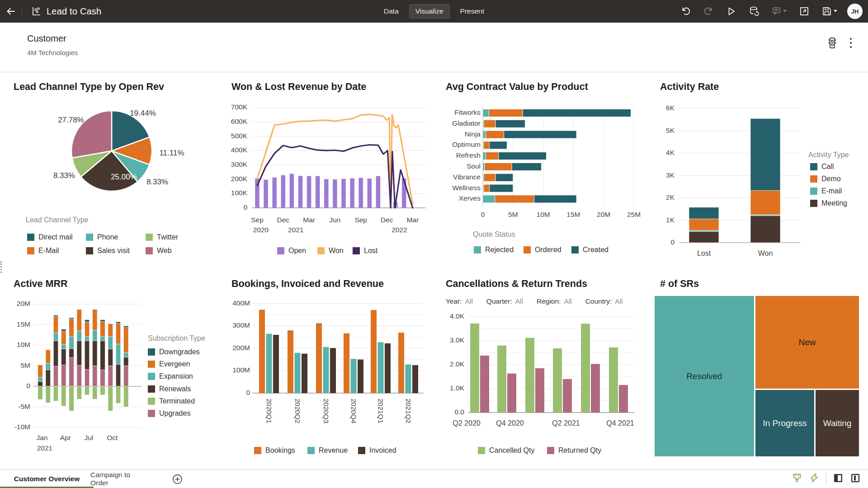  What do you see at coordinates (11, 11) in the screenshot?
I see `back-button` at bounding box center [11, 11].